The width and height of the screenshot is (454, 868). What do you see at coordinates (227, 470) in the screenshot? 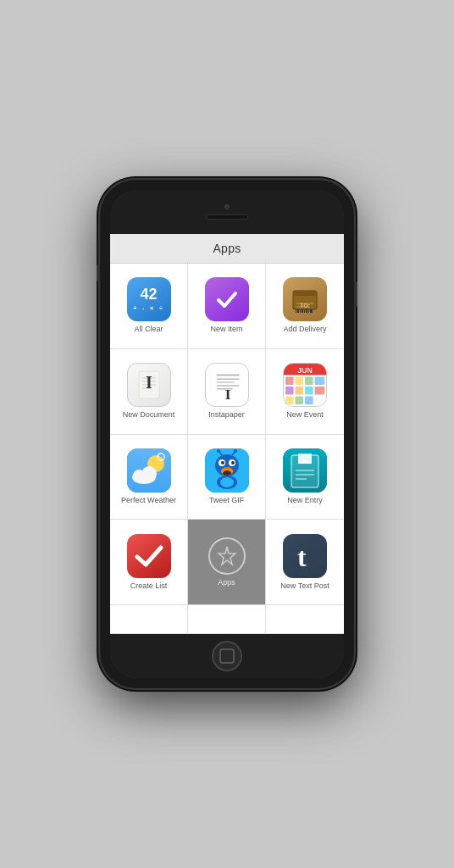
I see `app-icon-tweetgif` at bounding box center [227, 470].